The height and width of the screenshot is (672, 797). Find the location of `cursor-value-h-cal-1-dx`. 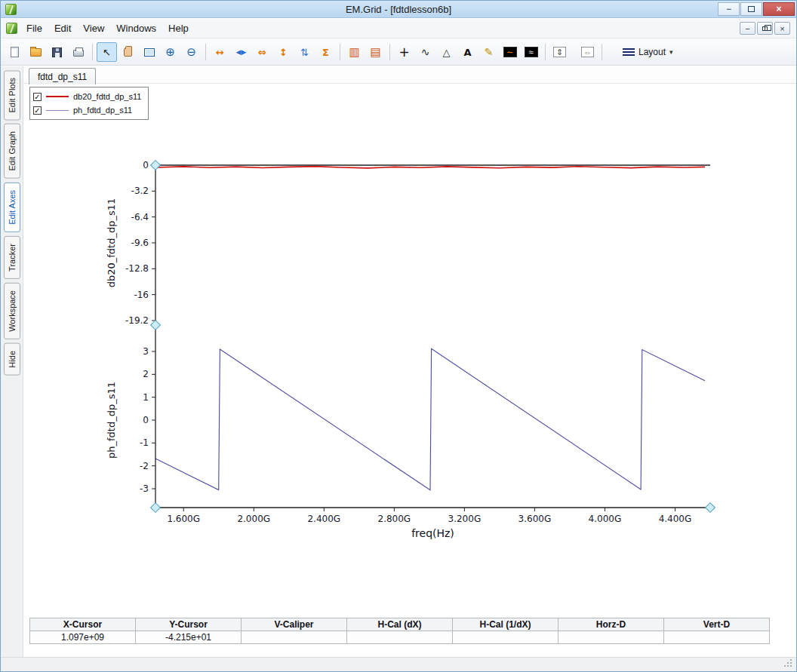

cursor-value-h-cal-1-dx is located at coordinates (506, 638).